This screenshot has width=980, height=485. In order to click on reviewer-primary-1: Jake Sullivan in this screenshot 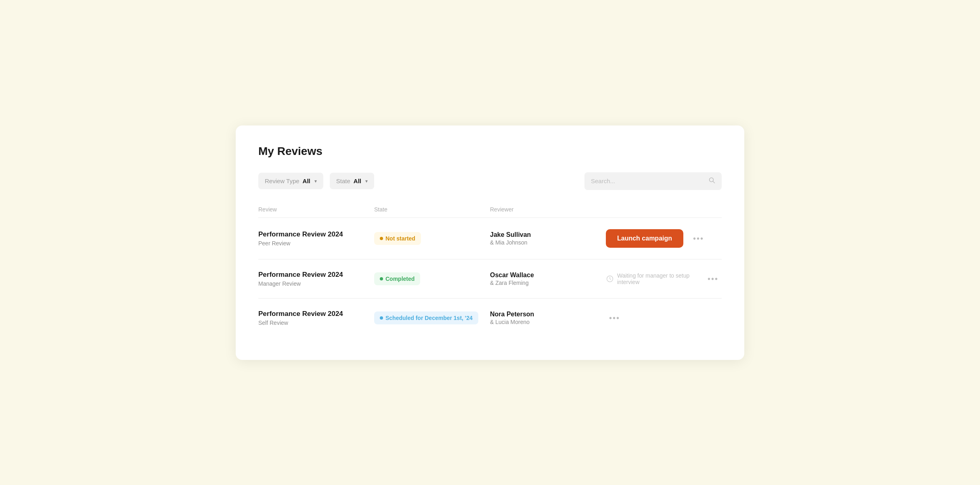, I will do `click(548, 235)`.